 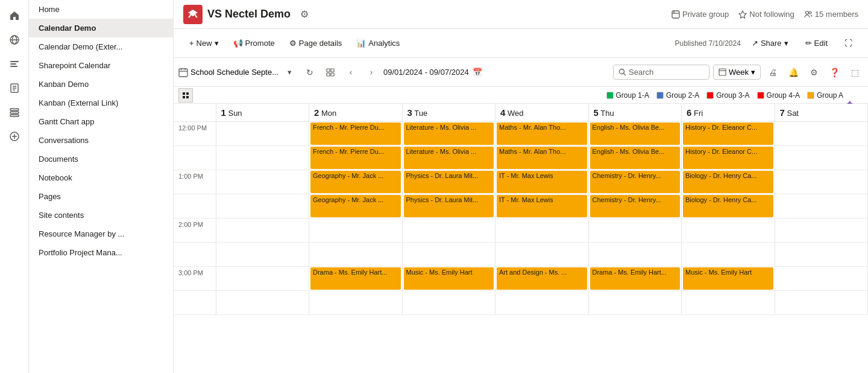 What do you see at coordinates (542, 279) in the screenshot?
I see `grid-cell-r6-c4: Art and Design - Ms. ...` at bounding box center [542, 279].